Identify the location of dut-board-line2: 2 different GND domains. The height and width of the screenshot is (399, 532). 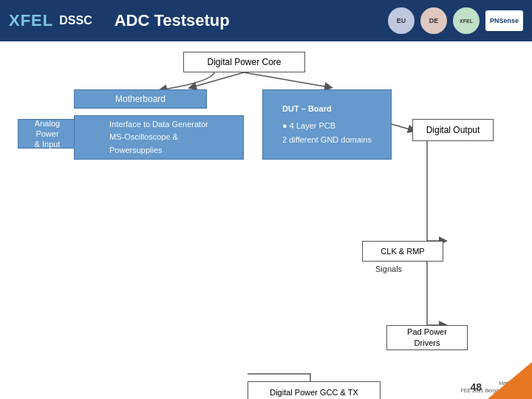
(327, 140).